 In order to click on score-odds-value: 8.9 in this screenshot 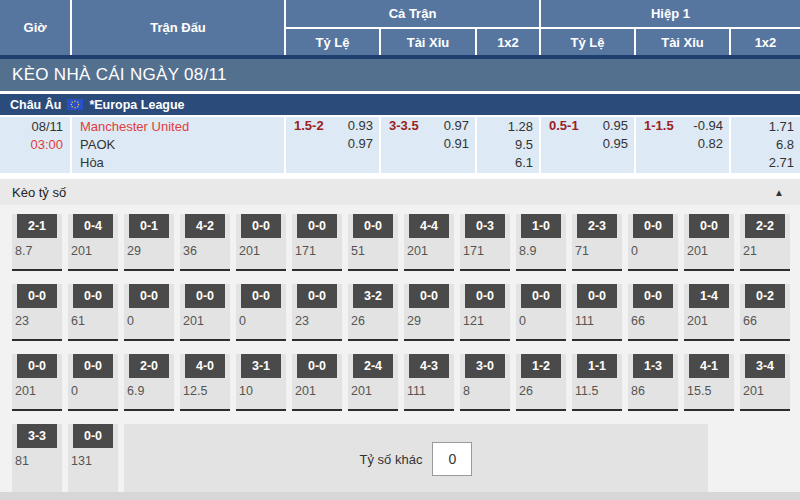, I will do `click(541, 251)`.